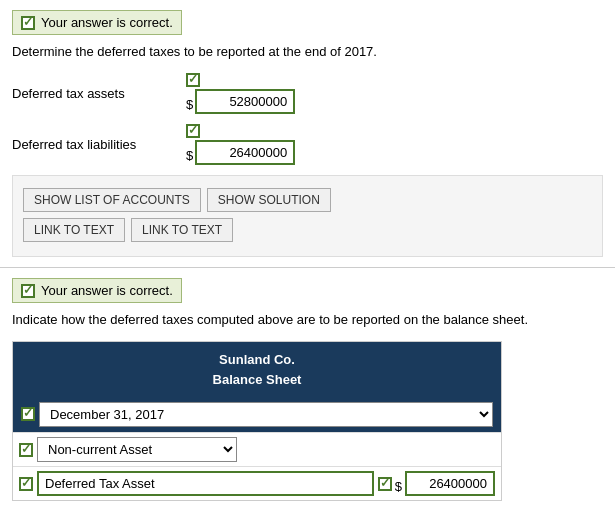  What do you see at coordinates (257, 449) in the screenshot?
I see `bs-category-row: Non-current Asset Current Asset Non-curr…` at bounding box center [257, 449].